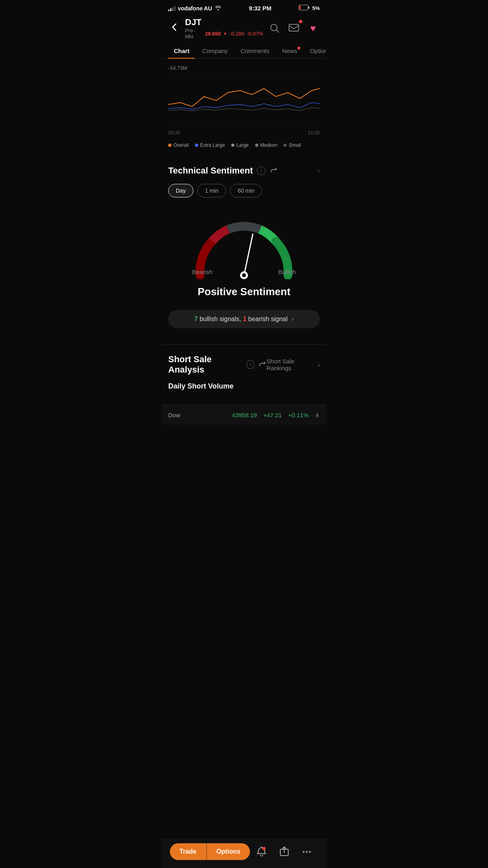 The image size is (488, 868). What do you see at coordinates (224, 28) in the screenshot?
I see `ticker-info: DJT Pre-Mkt 28.650 ▼ -0.280 -0.97%` at bounding box center [224, 28].